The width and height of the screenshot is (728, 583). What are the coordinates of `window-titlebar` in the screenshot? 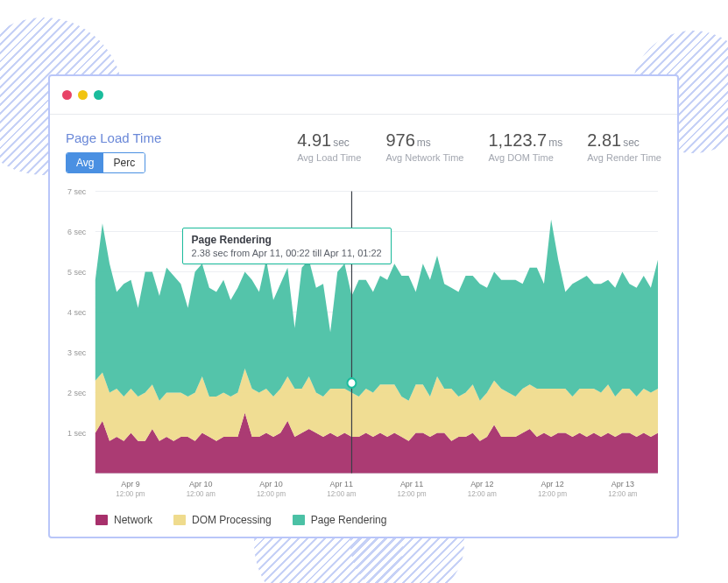 It's located at (364, 95).